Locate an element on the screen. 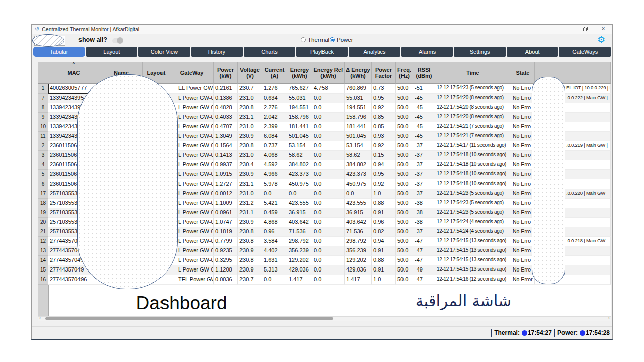 This screenshot has height=362, width=644. cell-num: 21 is located at coordinates (43, 232).